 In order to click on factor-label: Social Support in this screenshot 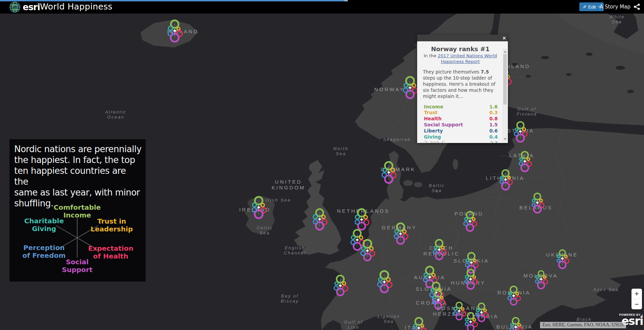, I will do `click(444, 125)`.